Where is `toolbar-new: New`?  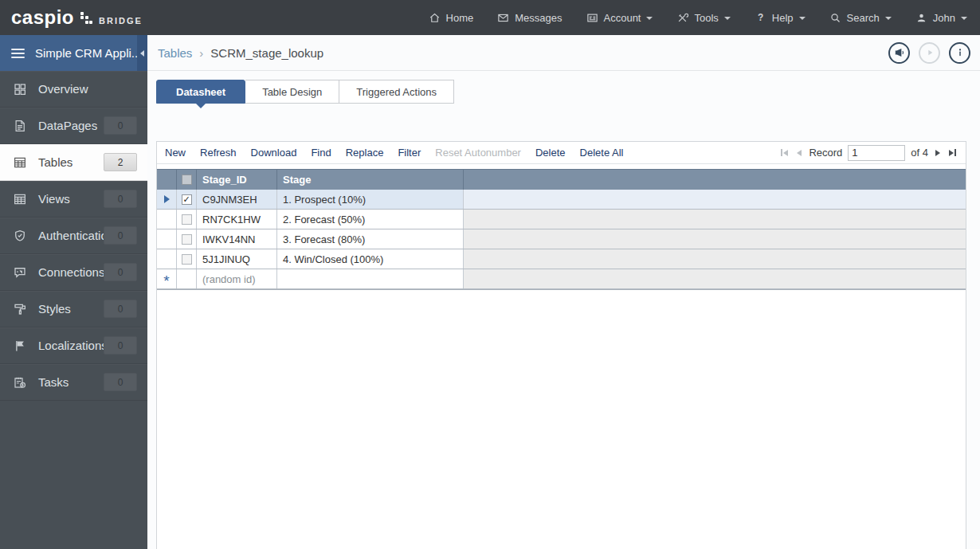
toolbar-new: New is located at coordinates (175, 153).